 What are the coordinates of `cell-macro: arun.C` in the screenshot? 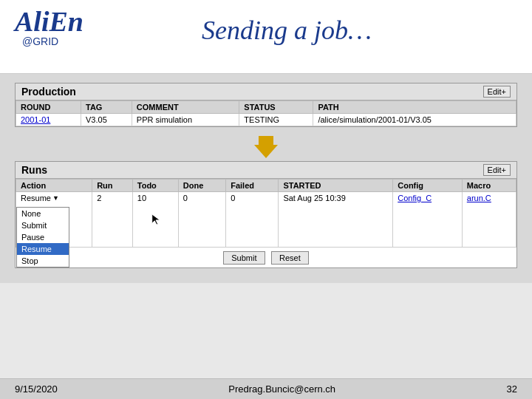 It's located at (489, 220).